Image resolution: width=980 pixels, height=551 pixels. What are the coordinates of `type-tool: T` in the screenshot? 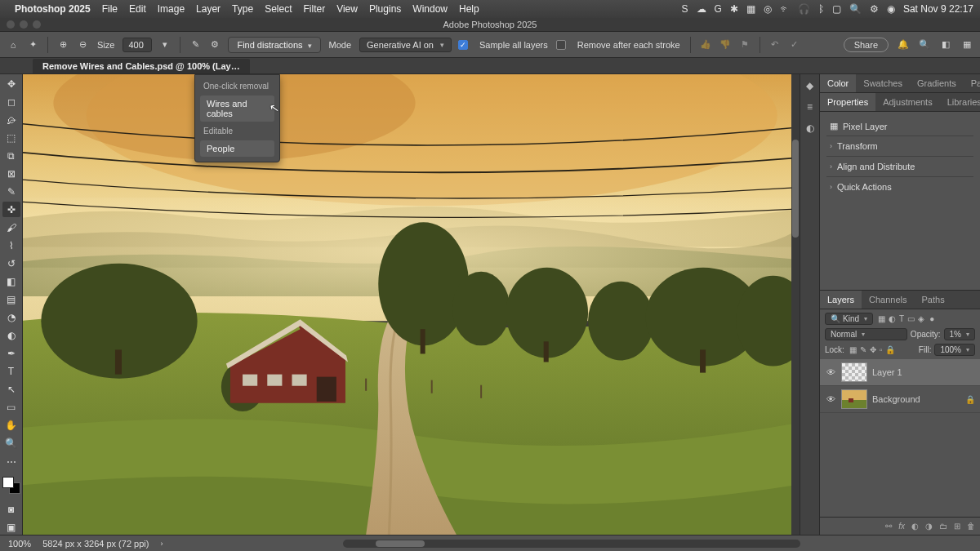 It's located at (11, 372).